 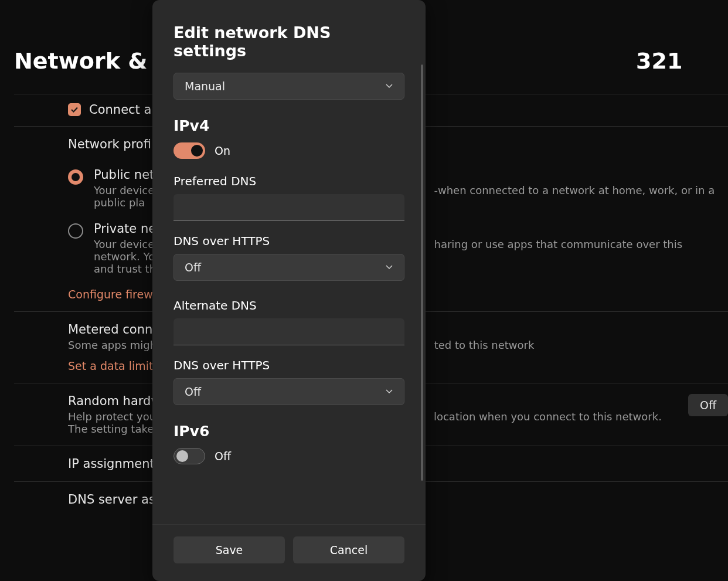 I want to click on save-button: Save, so click(x=229, y=550).